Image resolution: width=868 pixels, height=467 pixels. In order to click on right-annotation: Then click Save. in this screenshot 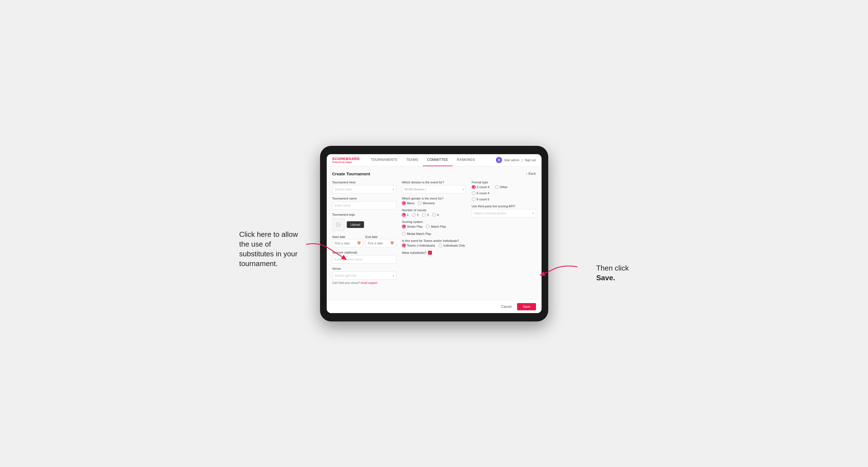, I will do `click(613, 273)`.